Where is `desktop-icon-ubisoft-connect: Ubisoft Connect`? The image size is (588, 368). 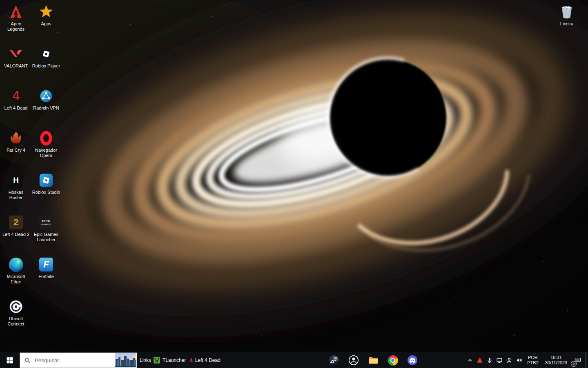
desktop-icon-ubisoft-connect: Ubisoft Connect is located at coordinates (16, 318).